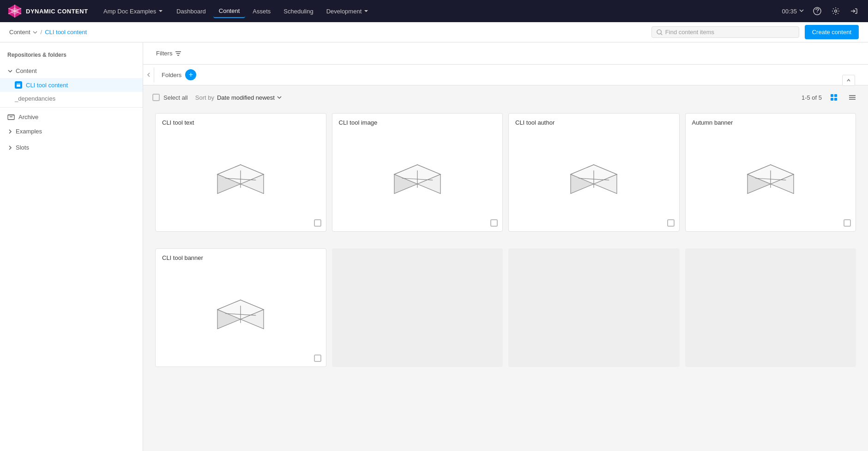  What do you see at coordinates (172, 75) in the screenshot?
I see `folders-label: Folders` at bounding box center [172, 75].